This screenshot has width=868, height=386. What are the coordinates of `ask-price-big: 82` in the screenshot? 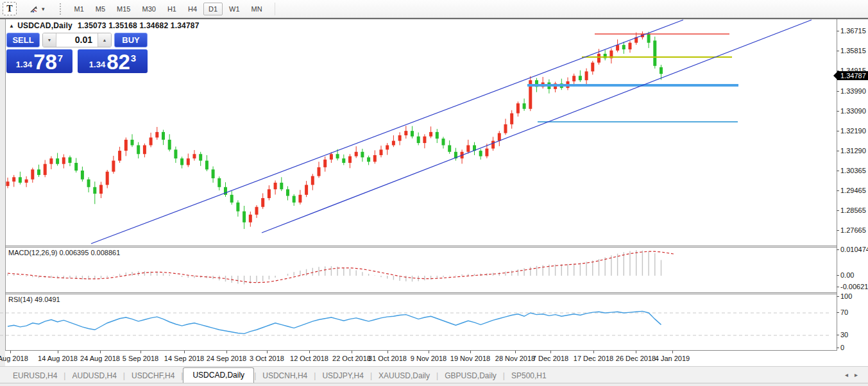 It's located at (118, 62).